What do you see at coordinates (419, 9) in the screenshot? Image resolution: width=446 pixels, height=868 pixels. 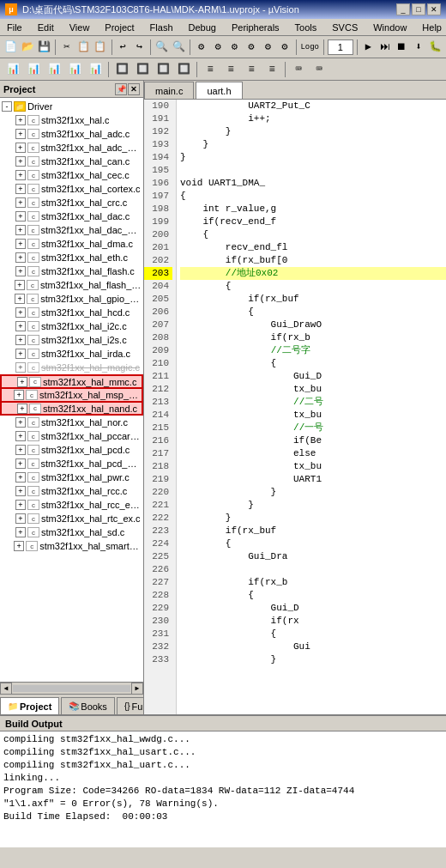 I see `maximize-button: □` at bounding box center [419, 9].